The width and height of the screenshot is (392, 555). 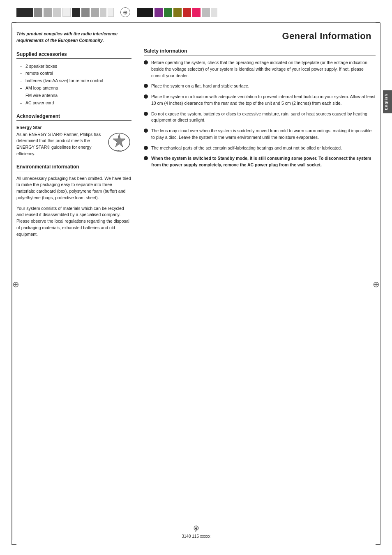 What do you see at coordinates (260, 134) in the screenshot?
I see `safety-item: The lens may cloud over when the system …` at bounding box center [260, 134].